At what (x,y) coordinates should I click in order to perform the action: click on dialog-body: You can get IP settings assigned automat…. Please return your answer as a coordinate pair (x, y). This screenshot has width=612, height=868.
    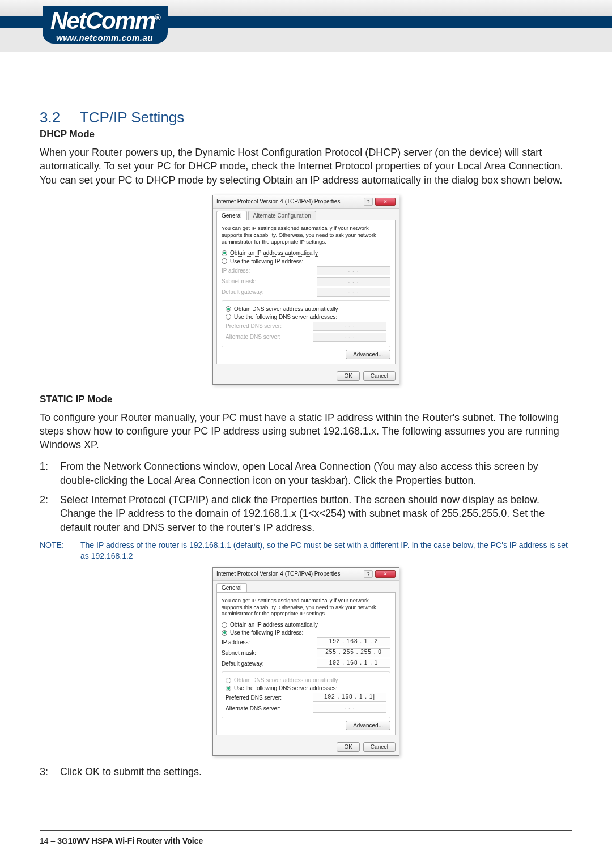
    Looking at the image, I should click on (306, 292).